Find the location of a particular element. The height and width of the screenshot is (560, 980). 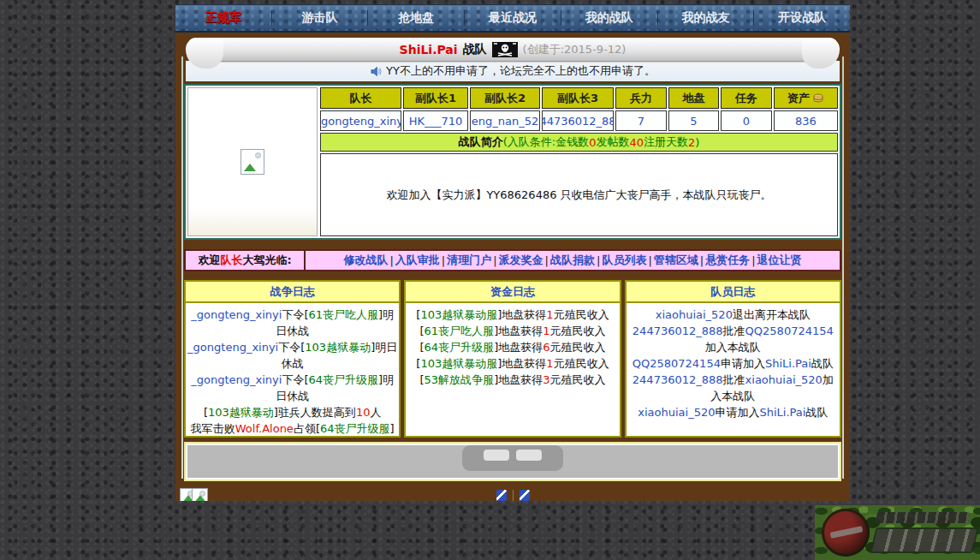

text-segment: ]地盘获得 is located at coordinates (519, 380).